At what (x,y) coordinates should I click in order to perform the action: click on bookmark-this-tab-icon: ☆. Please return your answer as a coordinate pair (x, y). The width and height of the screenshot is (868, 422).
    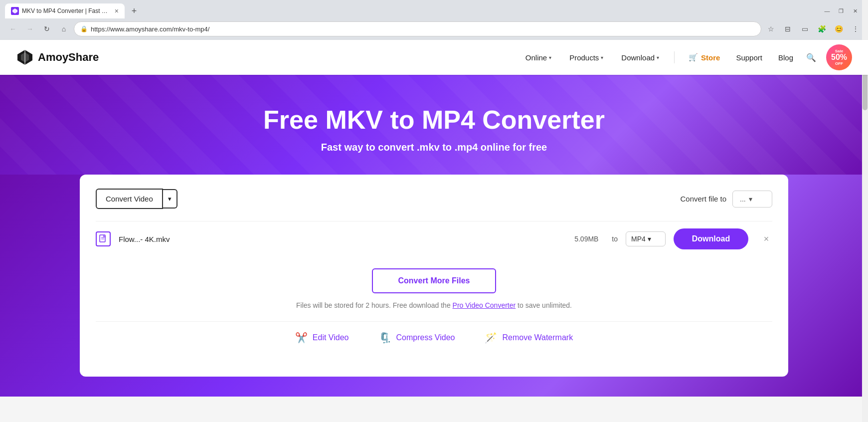
    Looking at the image, I should click on (771, 29).